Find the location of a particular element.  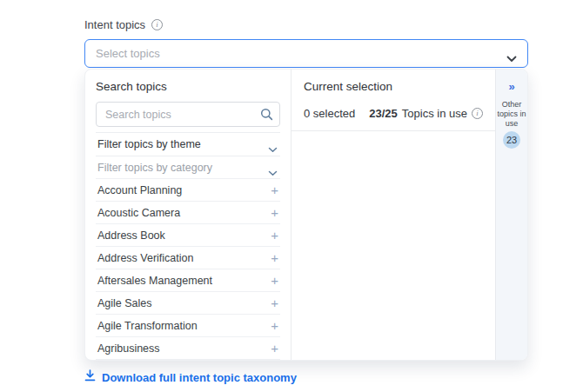

usage-count: 23/25 is located at coordinates (383, 113).